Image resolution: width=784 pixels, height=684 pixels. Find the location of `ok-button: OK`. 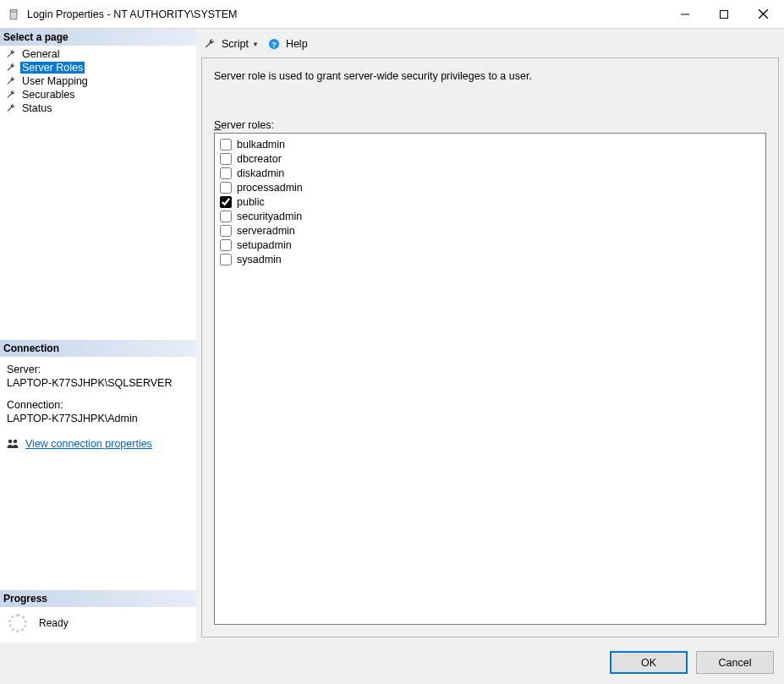

ok-button: OK is located at coordinates (649, 663).